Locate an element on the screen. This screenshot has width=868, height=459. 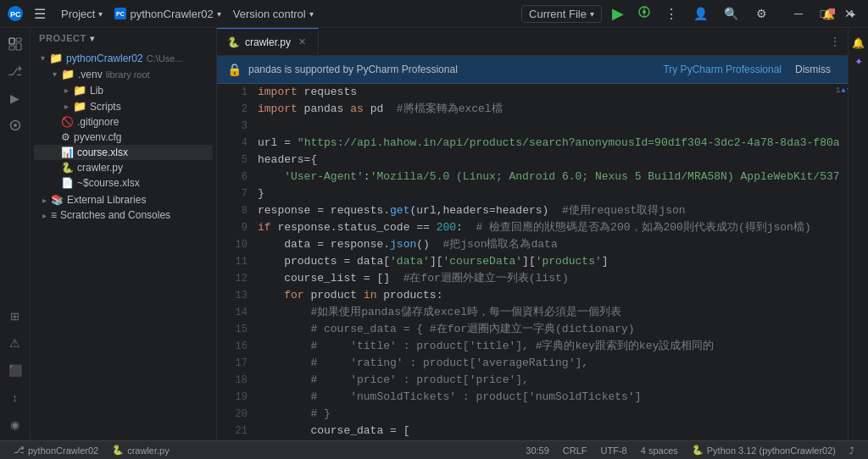
crawler-py-label: crawler.py is located at coordinates (100, 168).